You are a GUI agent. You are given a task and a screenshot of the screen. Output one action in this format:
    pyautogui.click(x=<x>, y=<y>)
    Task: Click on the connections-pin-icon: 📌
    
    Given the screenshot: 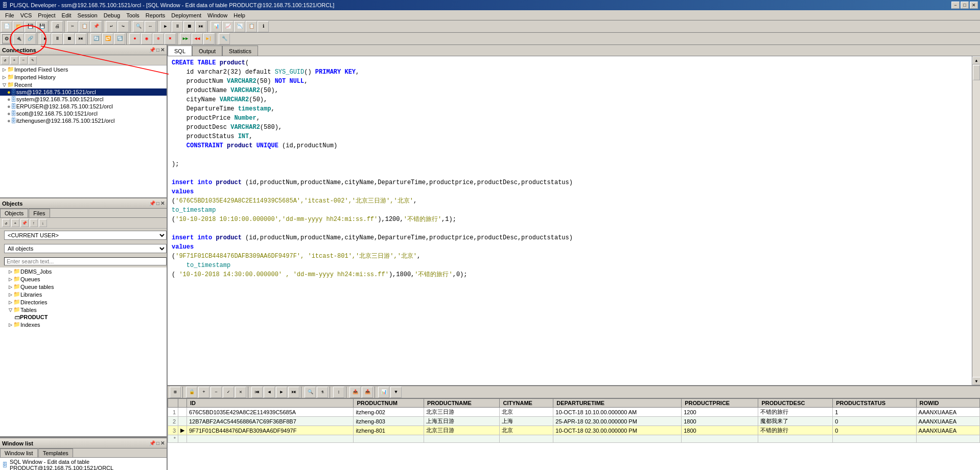 What is the action you would take?
    pyautogui.click(x=152, y=50)
    